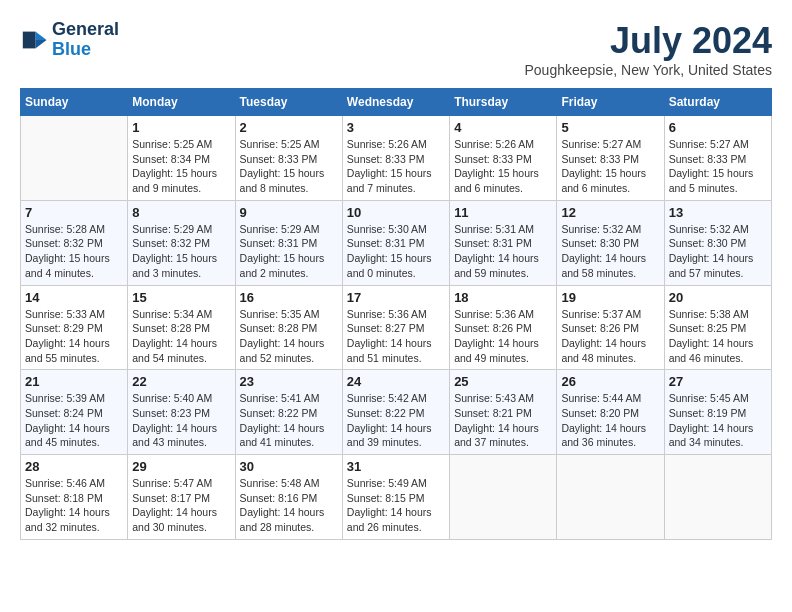 This screenshot has width=792, height=612. Describe the element at coordinates (181, 506) in the screenshot. I see `day-info: Sunrise: 5:47 AM Sunset: 8:17 PM Dayligh…` at that location.